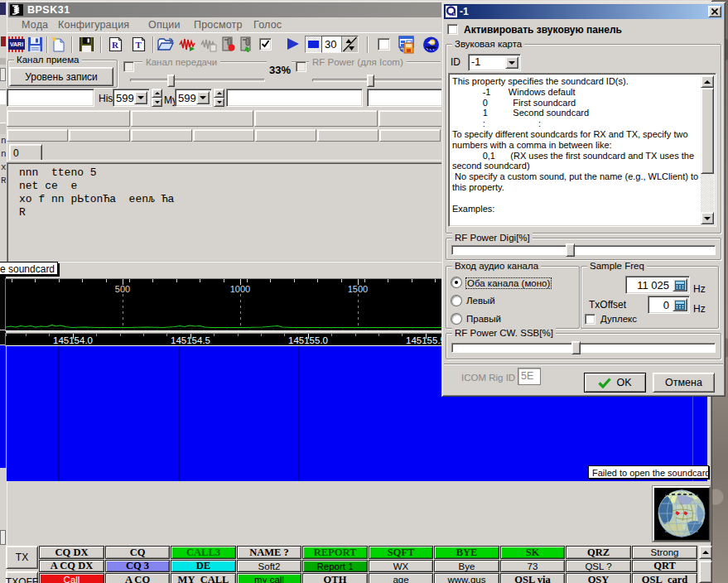 The image size is (728, 583). I want to click on rf-digi-slider-thumb, so click(570, 250).